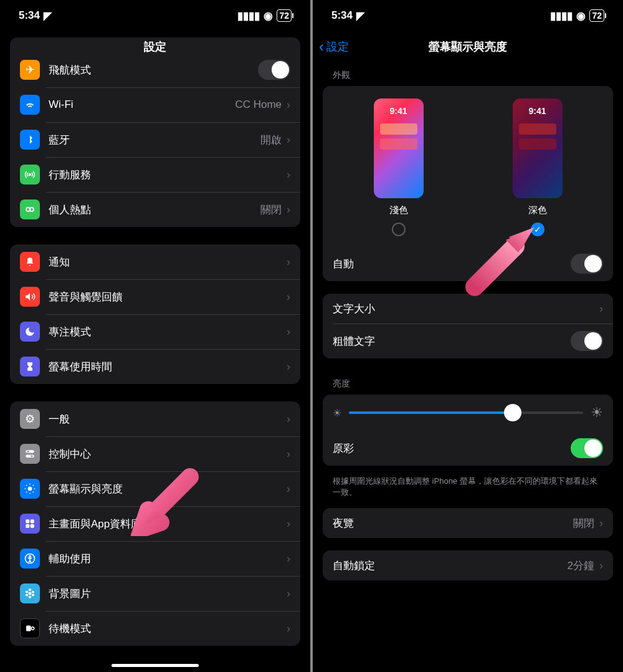 This screenshot has width=623, height=672. I want to click on auto-toggle, so click(587, 264).